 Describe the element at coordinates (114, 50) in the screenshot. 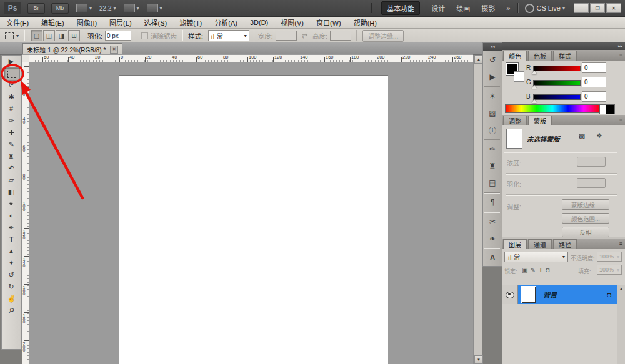

I see `tab-close-icon: ✕` at that location.